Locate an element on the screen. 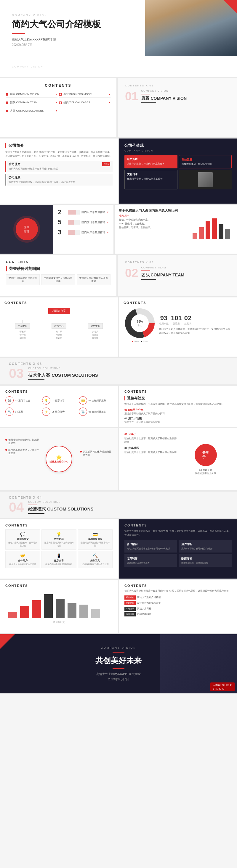 This screenshot has width=237, height=868. rankings-badge-area: 国内 排名 is located at coordinates (27, 229).